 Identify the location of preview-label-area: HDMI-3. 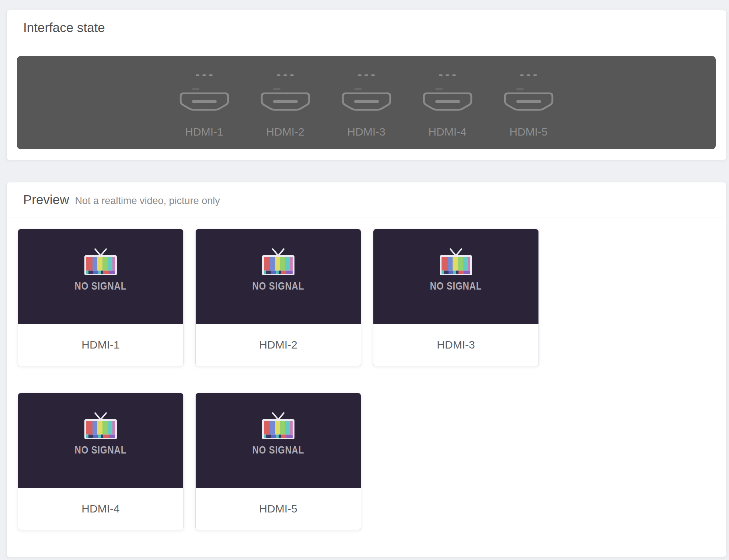
(456, 345).